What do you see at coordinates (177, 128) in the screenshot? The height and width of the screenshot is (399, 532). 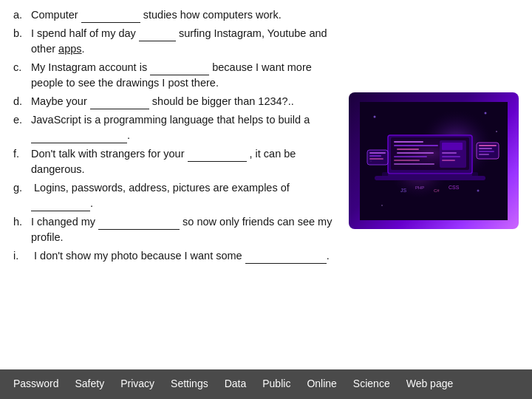 I see `question-e: e. JavaScript is a programming language …` at bounding box center [177, 128].